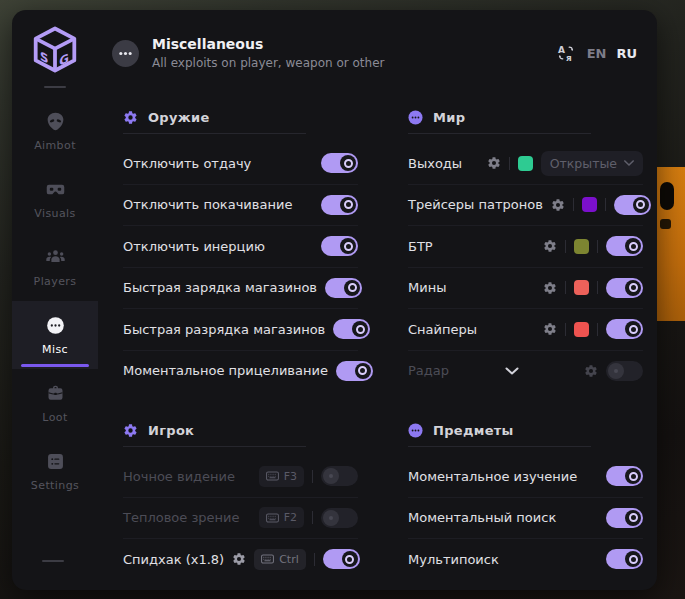 This screenshot has width=685, height=599. What do you see at coordinates (289, 560) in the screenshot?
I see `hotkey-label: Ctrl` at bounding box center [289, 560].